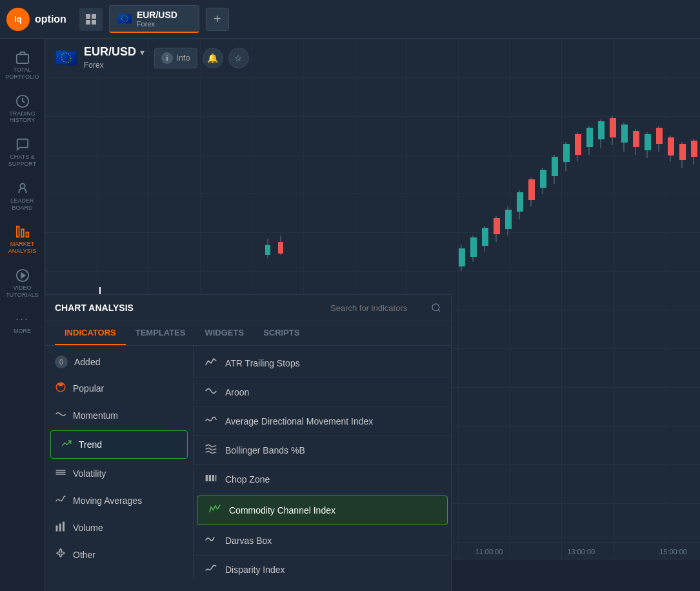 Image resolution: width=700 pixels, height=591 pixels. Describe the element at coordinates (323, 392) in the screenshot. I see `indicator-aroon: Aroon` at that location.